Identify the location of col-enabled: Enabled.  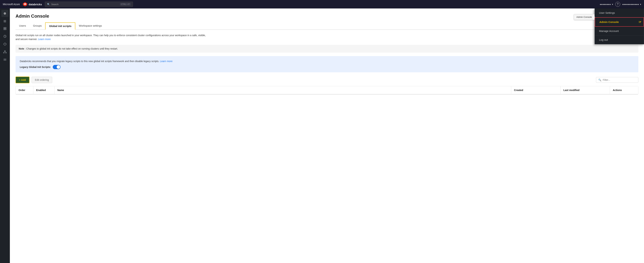
(44, 90).